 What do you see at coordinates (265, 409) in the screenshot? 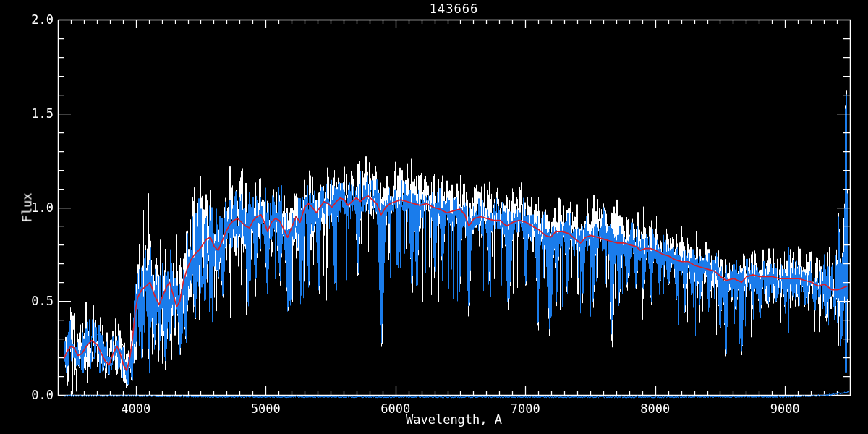
I see `x-tick-label: 5000` at bounding box center [265, 409].